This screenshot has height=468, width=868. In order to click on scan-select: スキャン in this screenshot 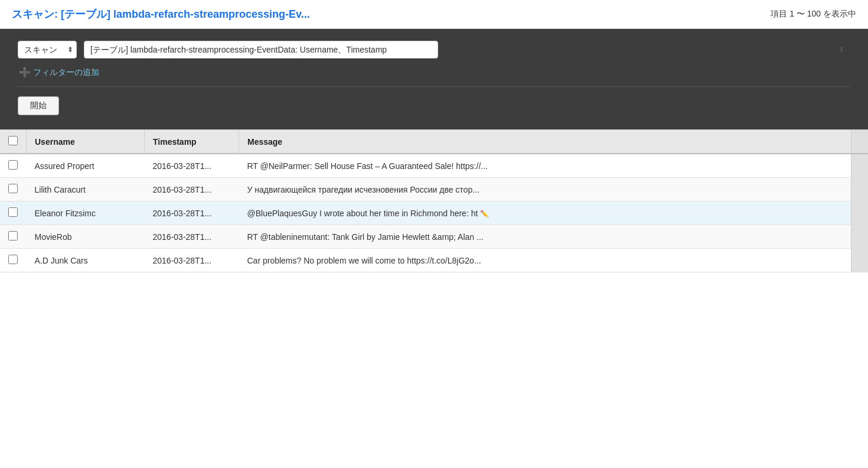, I will do `click(47, 50)`.